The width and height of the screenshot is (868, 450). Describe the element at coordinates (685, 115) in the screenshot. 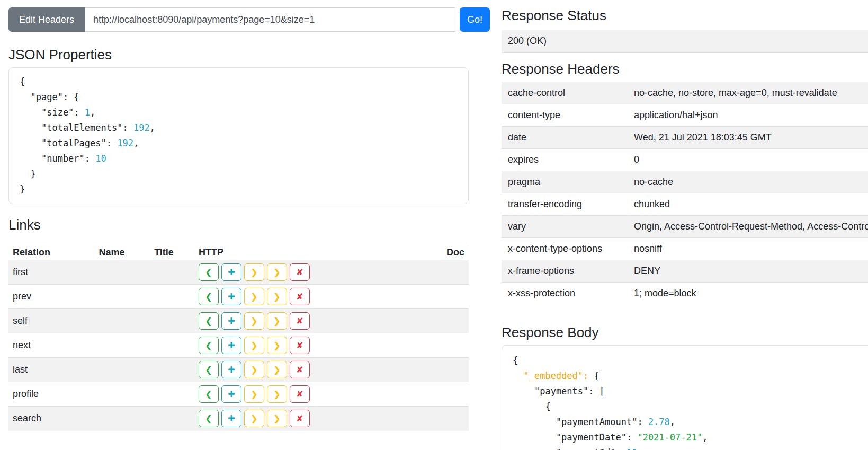

I see `response-header-row: content-type application/hal+json` at that location.